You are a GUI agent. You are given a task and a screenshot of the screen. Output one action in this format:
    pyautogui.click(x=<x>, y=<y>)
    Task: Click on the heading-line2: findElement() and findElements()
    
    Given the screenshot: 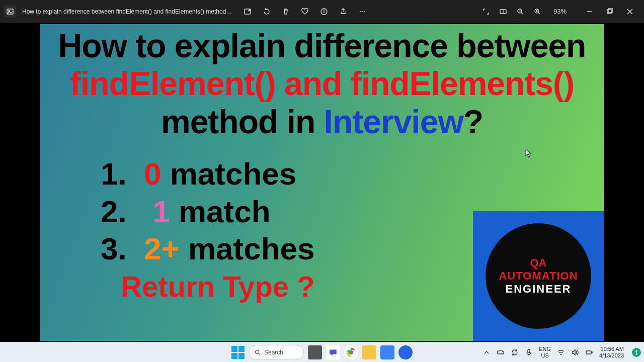 What is the action you would take?
    pyautogui.click(x=322, y=84)
    